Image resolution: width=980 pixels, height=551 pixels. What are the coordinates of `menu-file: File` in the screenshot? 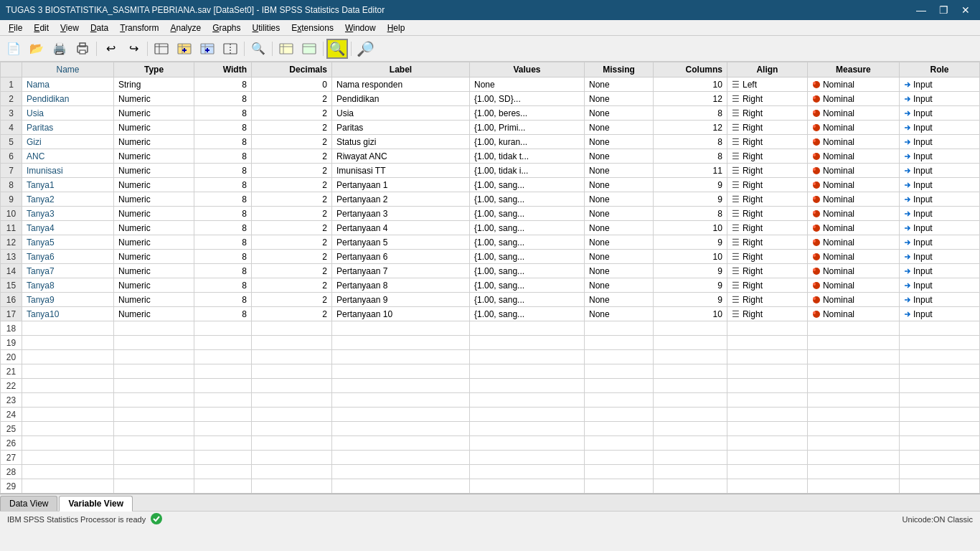 It's located at (16, 28).